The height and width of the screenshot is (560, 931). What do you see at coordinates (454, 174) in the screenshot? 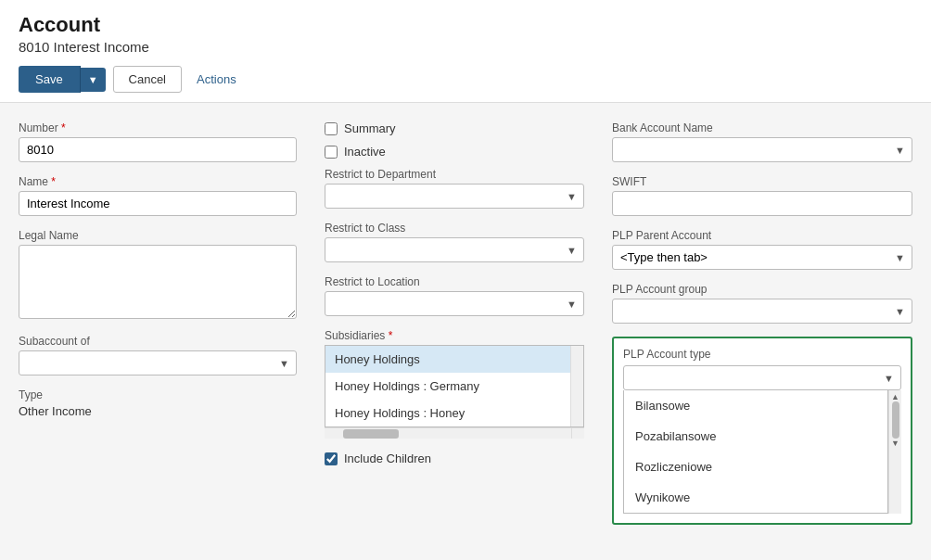
I see `restrict-department-label: Restrict to Department` at bounding box center [454, 174].